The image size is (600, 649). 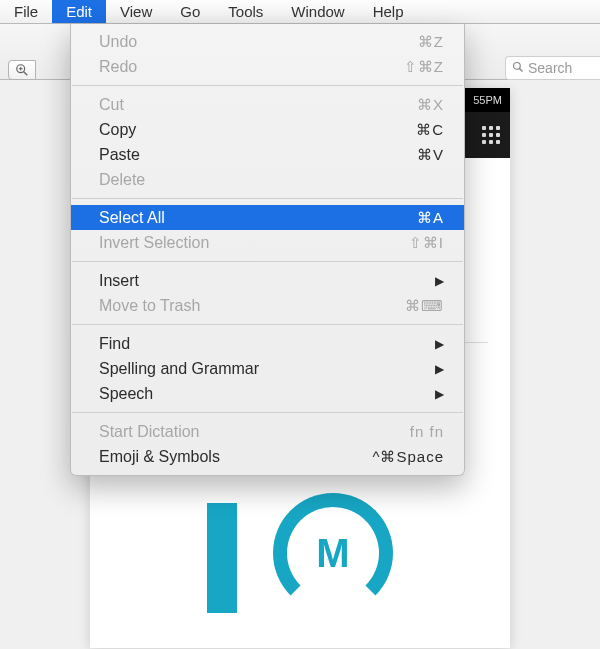 What do you see at coordinates (431, 42) in the screenshot?
I see `menu-item-shortcut: ⌘Z` at bounding box center [431, 42].